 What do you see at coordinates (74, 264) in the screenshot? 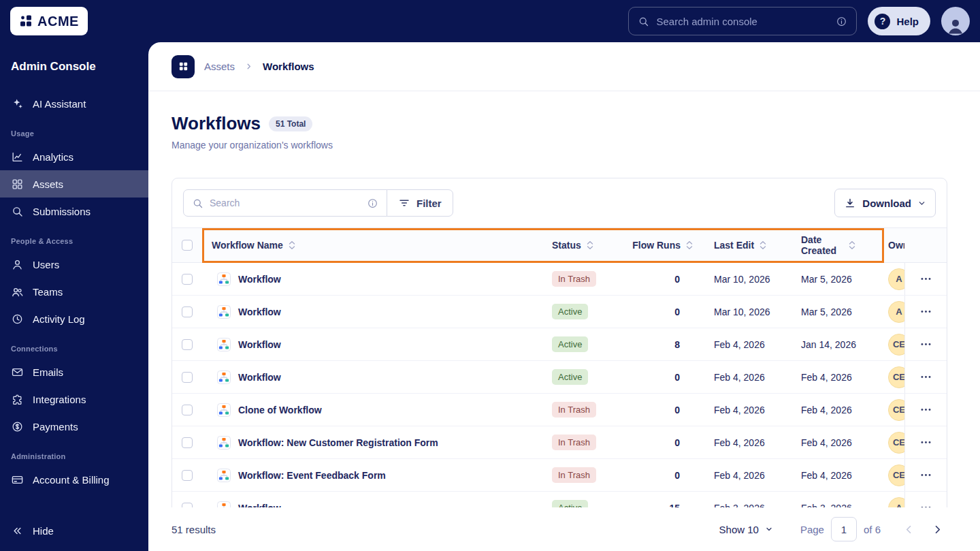
I see `sidebar-item-users: Users` at bounding box center [74, 264].